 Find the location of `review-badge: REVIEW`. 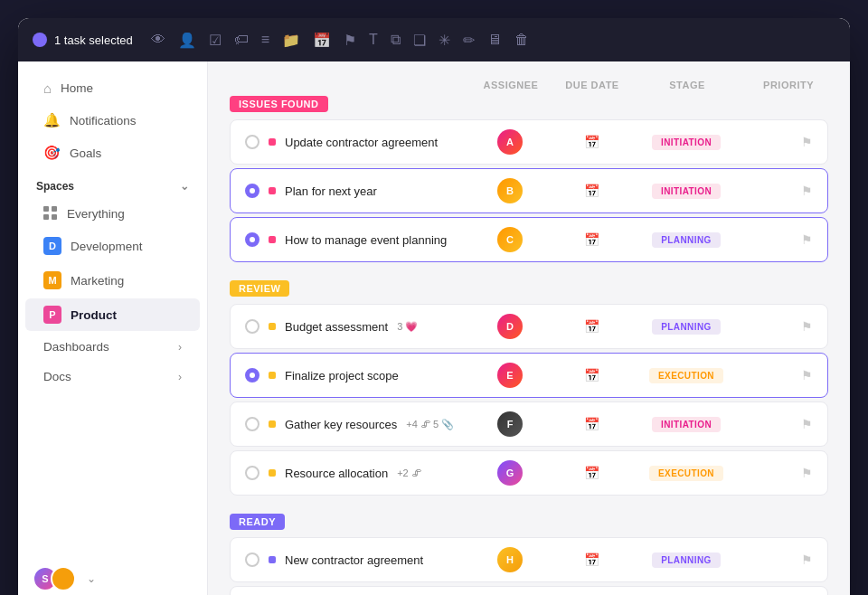

review-badge: REVIEW is located at coordinates (259, 288).